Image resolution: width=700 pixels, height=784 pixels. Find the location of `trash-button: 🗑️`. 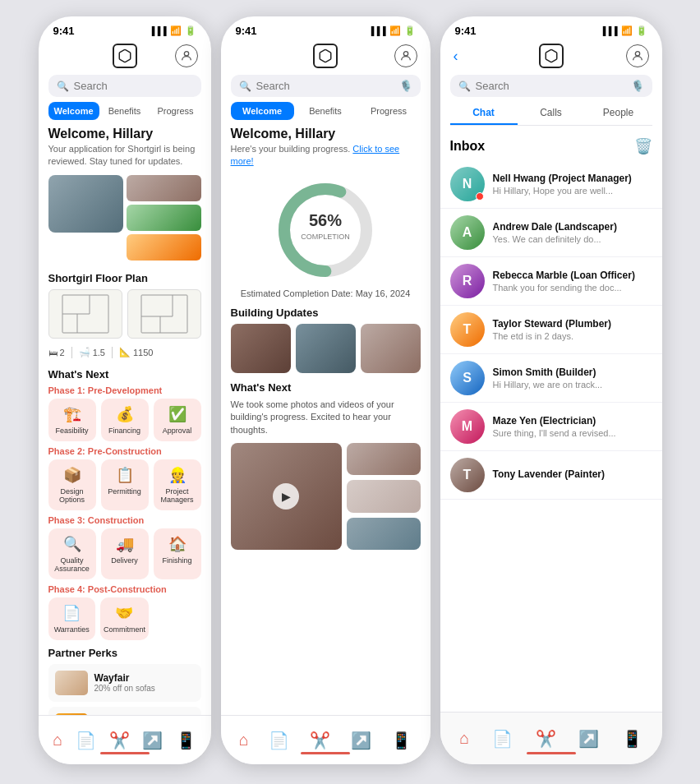

trash-button: 🗑️ is located at coordinates (643, 146).